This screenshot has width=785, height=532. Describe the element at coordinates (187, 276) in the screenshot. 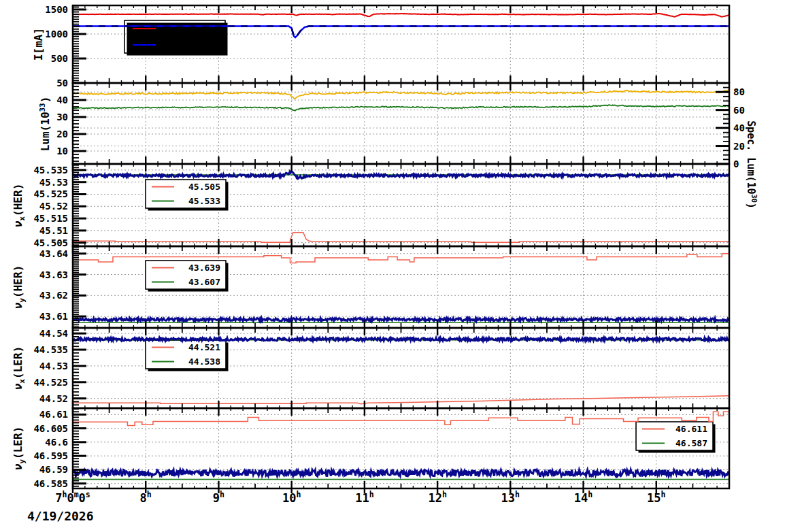

I see `legend-nuy-her: 43.63943.607` at that location.